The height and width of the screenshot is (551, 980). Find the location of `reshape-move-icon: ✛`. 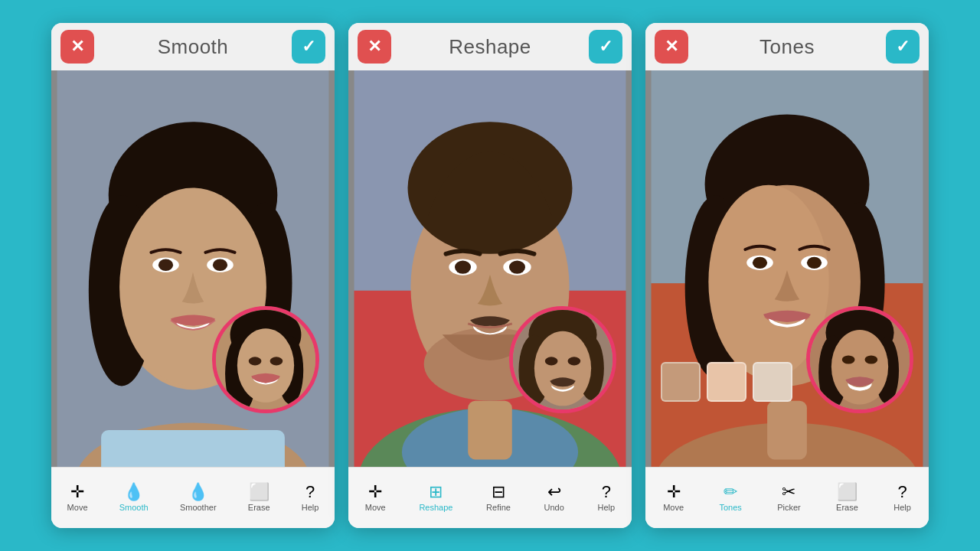

reshape-move-icon: ✛ is located at coordinates (375, 492).